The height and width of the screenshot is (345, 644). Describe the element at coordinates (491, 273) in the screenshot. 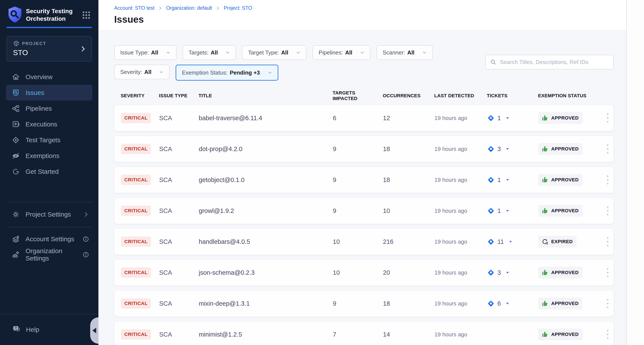

I see `jira-ticket-icon` at that location.